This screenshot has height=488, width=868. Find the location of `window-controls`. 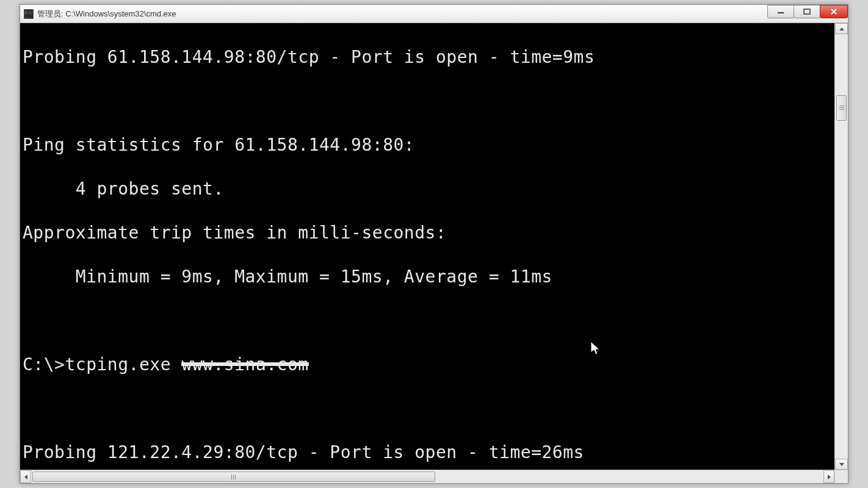

window-controls is located at coordinates (808, 12).